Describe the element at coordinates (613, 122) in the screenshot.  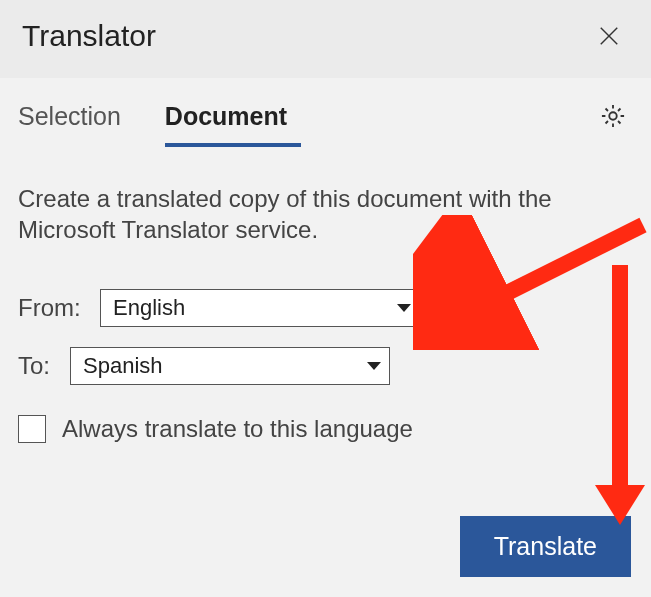
I see `settings-button` at that location.